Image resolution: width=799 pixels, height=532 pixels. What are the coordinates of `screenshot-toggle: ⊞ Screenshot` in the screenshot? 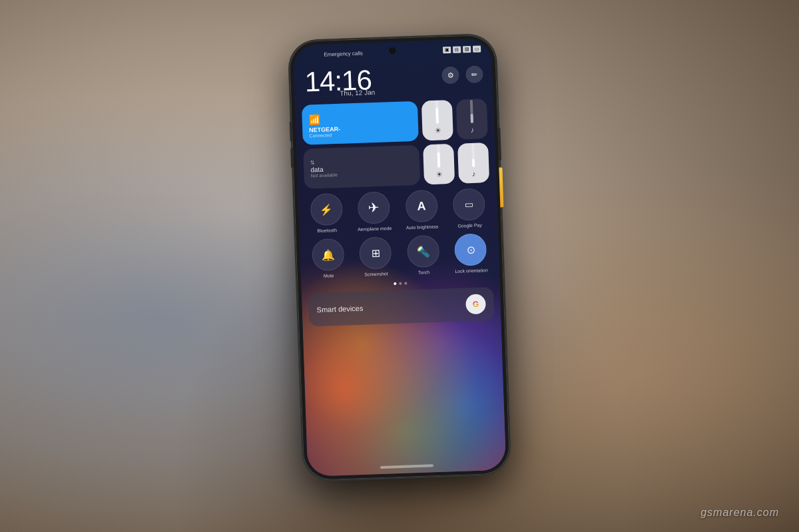 It's located at (376, 257).